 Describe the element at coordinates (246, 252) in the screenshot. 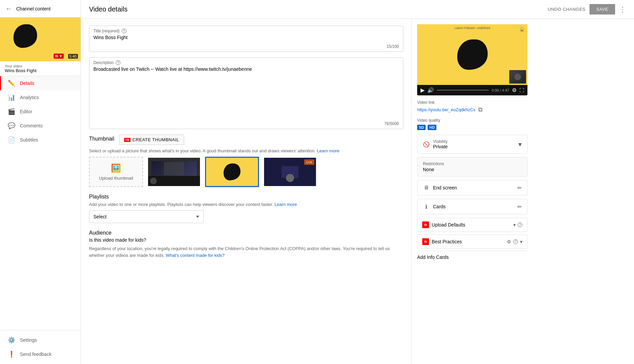

I see `audience-description: Regardless of your location, you're lega…` at that location.